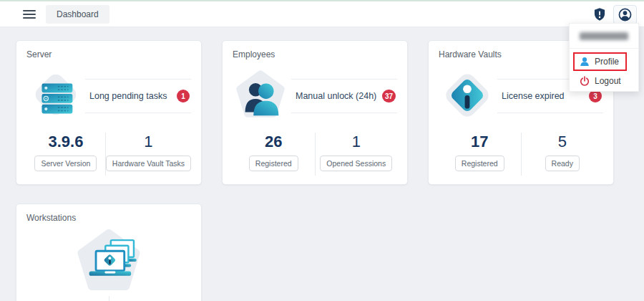 This screenshot has height=301, width=644. Describe the element at coordinates (54, 96) in the screenshot. I see `server-stack-icon` at that location.